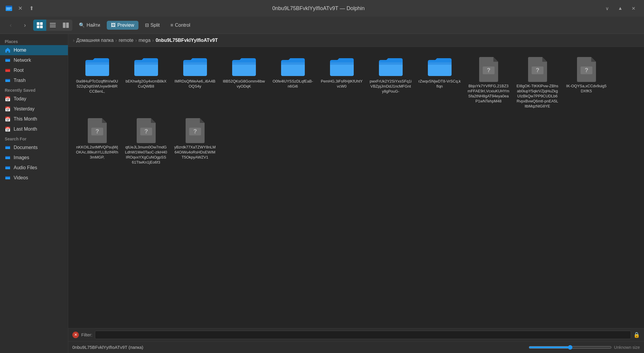  I want to click on yesterday-label: Yesterday, so click(24, 109).